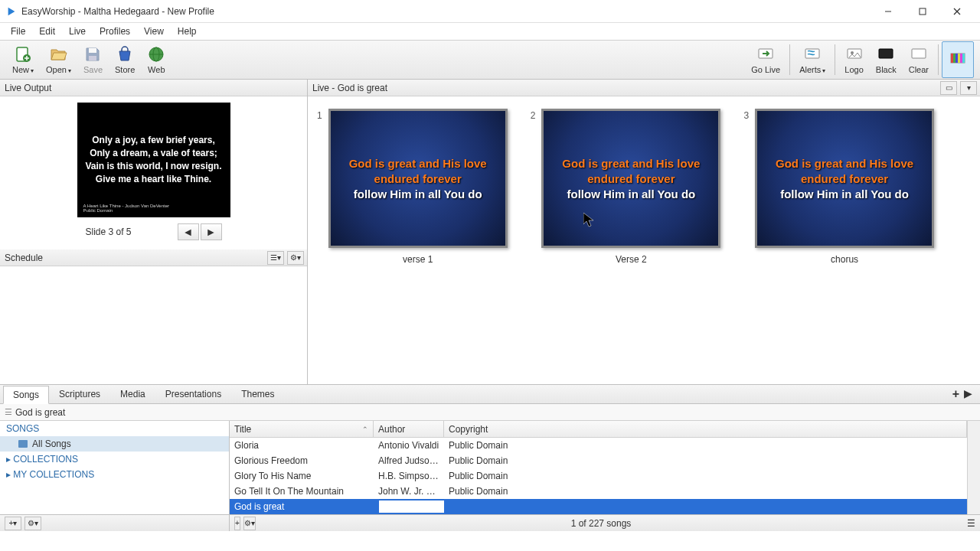 The width and height of the screenshot is (980, 551). I want to click on save-button: Save, so click(93, 60).